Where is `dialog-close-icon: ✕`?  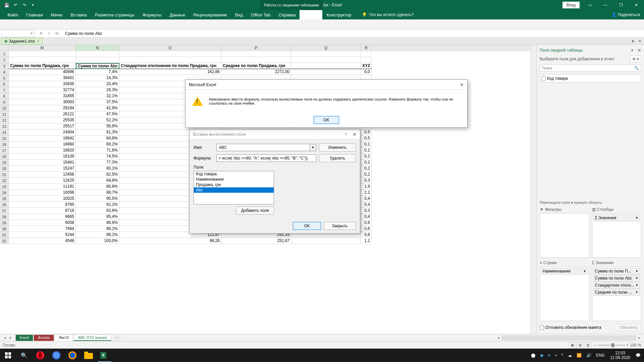
dialog-close-icon: ✕ is located at coordinates (355, 134).